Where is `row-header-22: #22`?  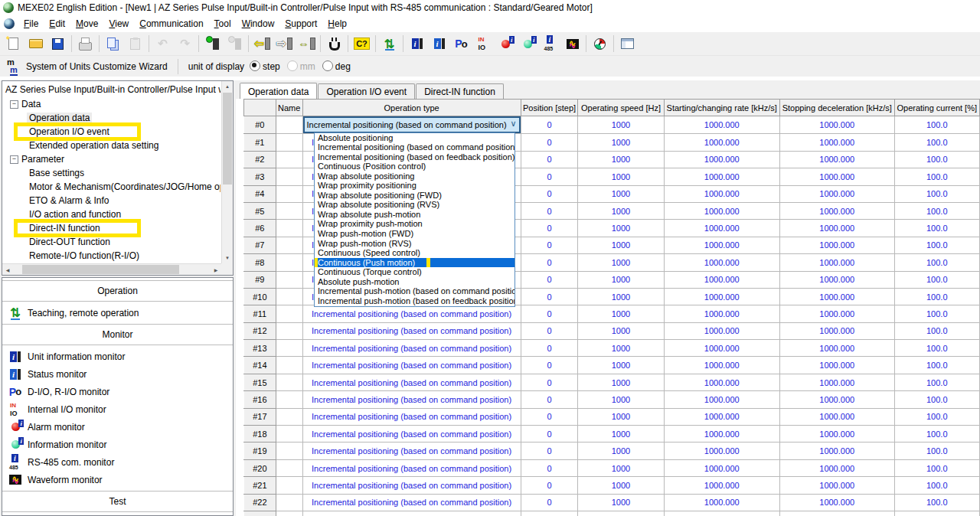 row-header-22: #22 is located at coordinates (260, 502).